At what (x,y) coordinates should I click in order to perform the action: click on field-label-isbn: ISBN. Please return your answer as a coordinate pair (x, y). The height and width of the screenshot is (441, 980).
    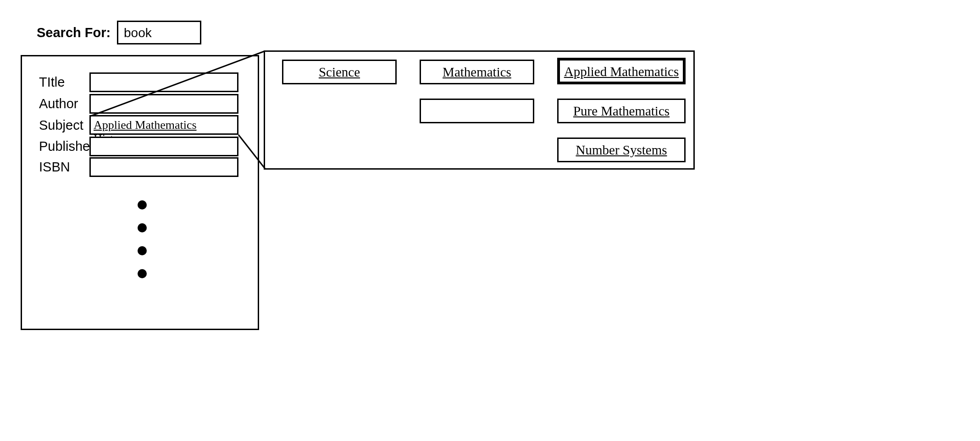
    Looking at the image, I should click on (55, 167).